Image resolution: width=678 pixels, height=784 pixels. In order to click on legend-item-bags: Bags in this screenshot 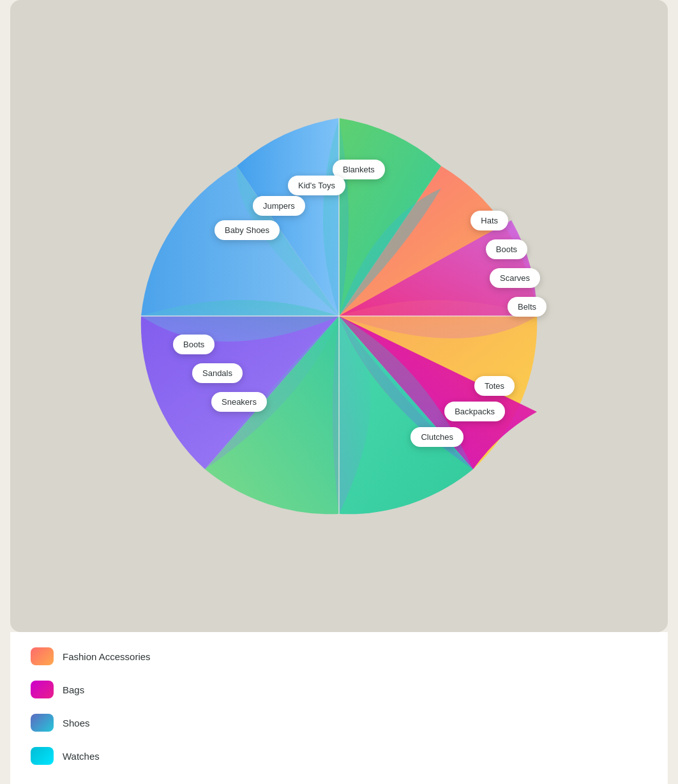, I will do `click(339, 690)`.